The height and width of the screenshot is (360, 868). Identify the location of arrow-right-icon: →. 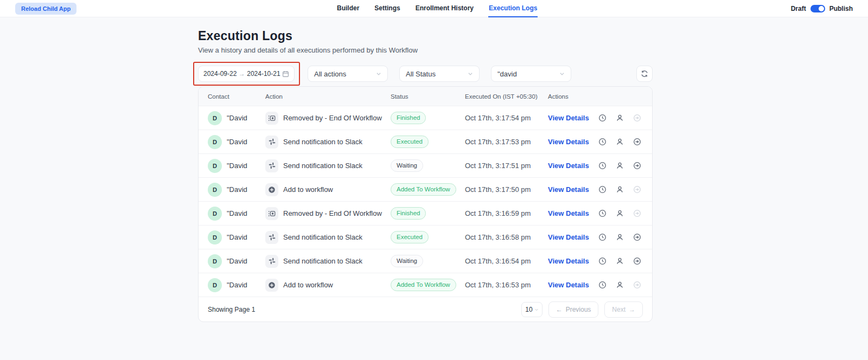
(242, 74).